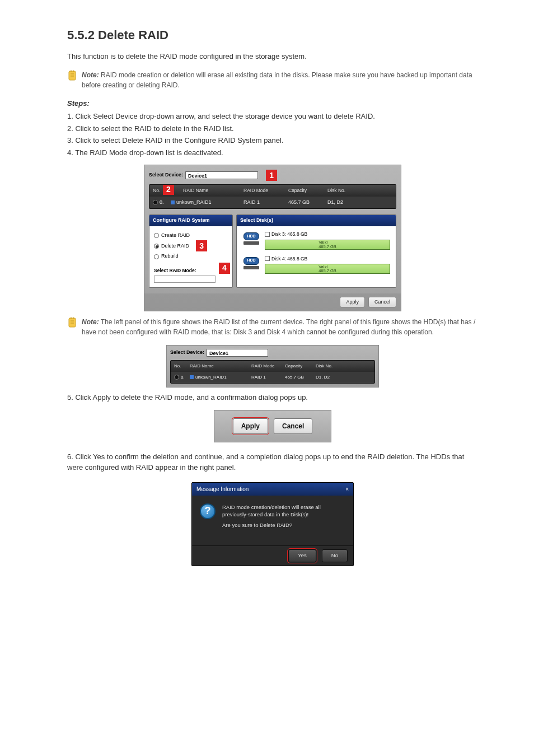 The height and width of the screenshot is (756, 534). What do you see at coordinates (353, 302) in the screenshot?
I see `apply-button: Apply` at bounding box center [353, 302].